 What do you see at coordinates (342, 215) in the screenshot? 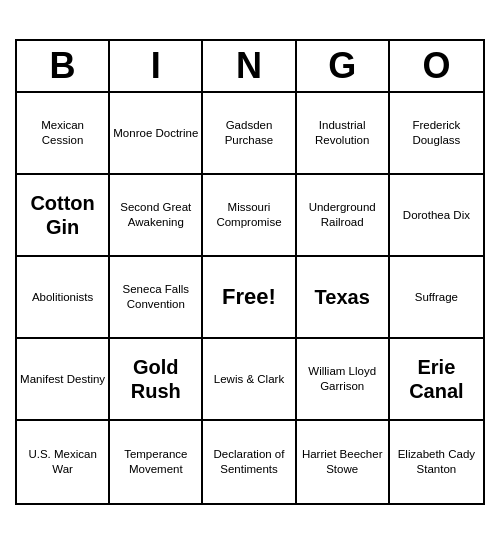
I see `cell-text-8: Underground Railroad` at bounding box center [342, 215].